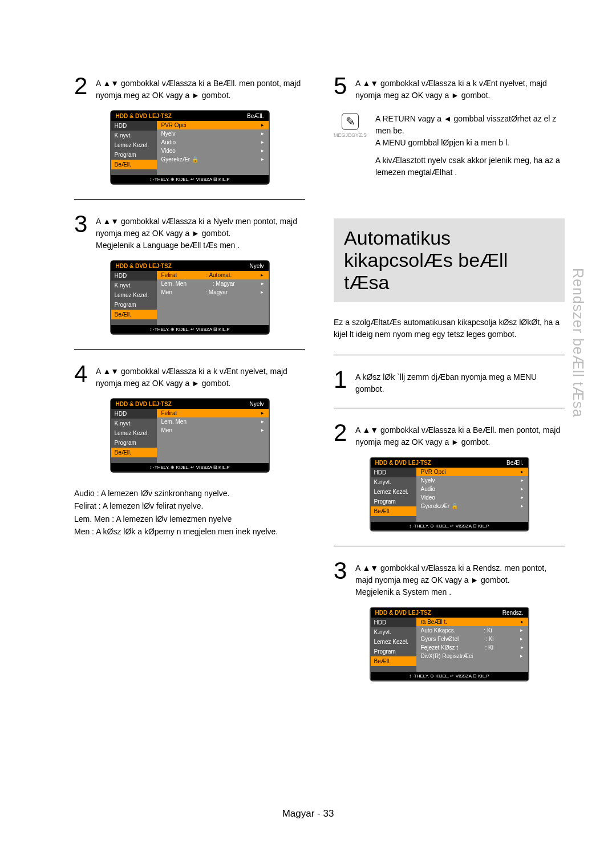  What do you see at coordinates (449, 644) in the screenshot?
I see `osd-screenshot-5: HDD & DVD LEJ·TSZ Rendsz. HDD K.nyvt. Le…` at bounding box center [449, 644].